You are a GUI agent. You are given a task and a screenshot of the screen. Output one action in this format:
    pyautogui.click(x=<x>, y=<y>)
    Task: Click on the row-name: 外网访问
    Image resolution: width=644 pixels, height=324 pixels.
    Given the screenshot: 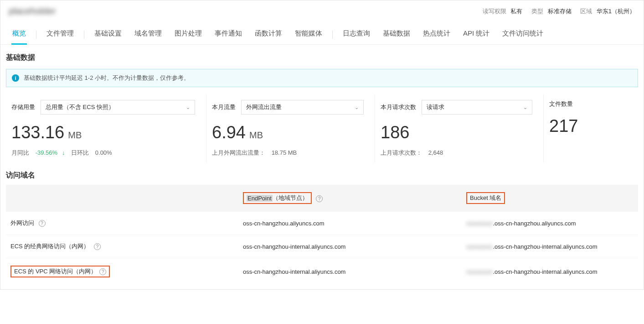 What is the action you would take?
    pyautogui.click(x=22, y=223)
    